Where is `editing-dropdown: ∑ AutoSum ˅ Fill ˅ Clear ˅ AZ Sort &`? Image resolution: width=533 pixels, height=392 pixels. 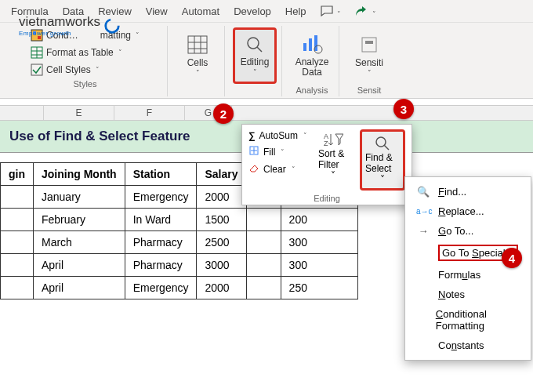 editing-dropdown: ∑ AutoSum ˅ Fill ˅ Clear ˅ AZ Sort & is located at coordinates (327, 165).